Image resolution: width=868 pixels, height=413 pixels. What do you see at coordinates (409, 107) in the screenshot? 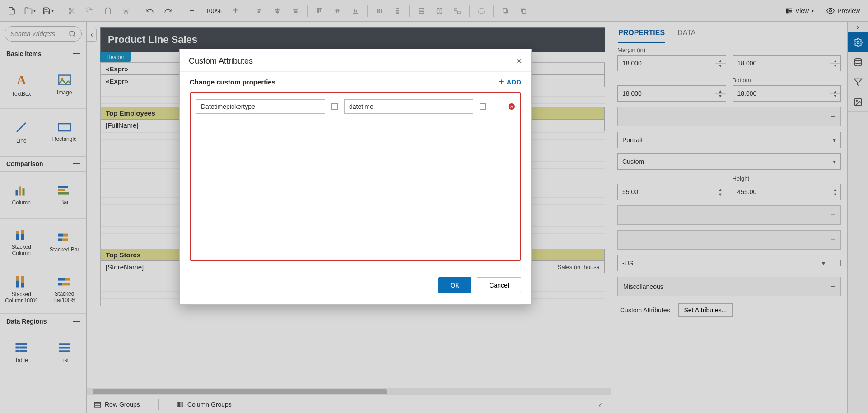
I see `attr-value-input` at bounding box center [409, 107].